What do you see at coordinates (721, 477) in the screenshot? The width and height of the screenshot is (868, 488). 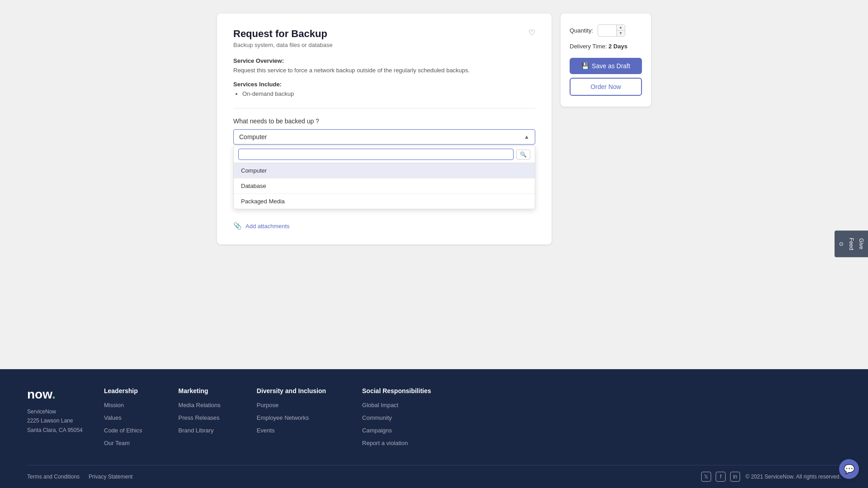 I see `social-icons: 𝕏 f in` at bounding box center [721, 477].